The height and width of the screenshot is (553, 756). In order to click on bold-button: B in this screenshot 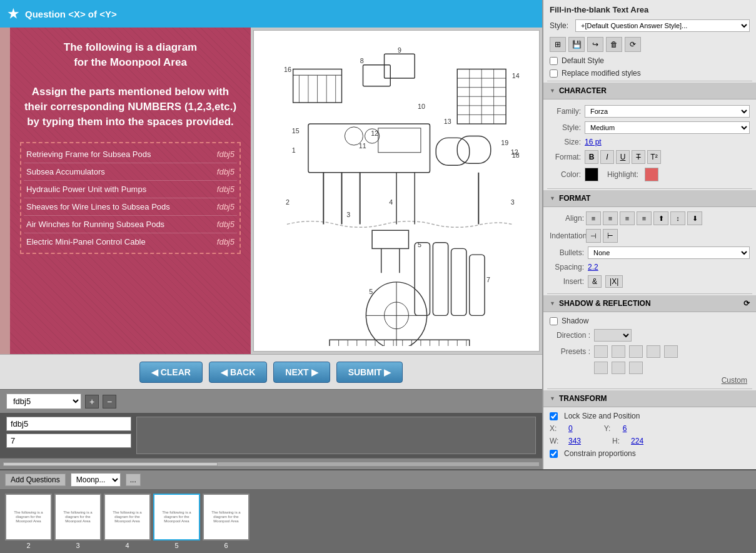, I will do `click(592, 157)`.